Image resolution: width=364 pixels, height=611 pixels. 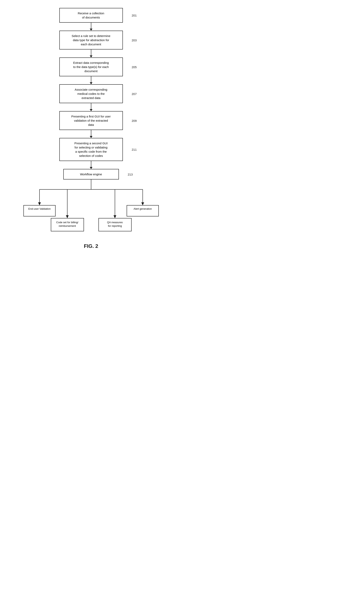 What do you see at coordinates (91, 94) in the screenshot?
I see `box-207-text: Associate corresponding medical codes to…` at bounding box center [91, 94].